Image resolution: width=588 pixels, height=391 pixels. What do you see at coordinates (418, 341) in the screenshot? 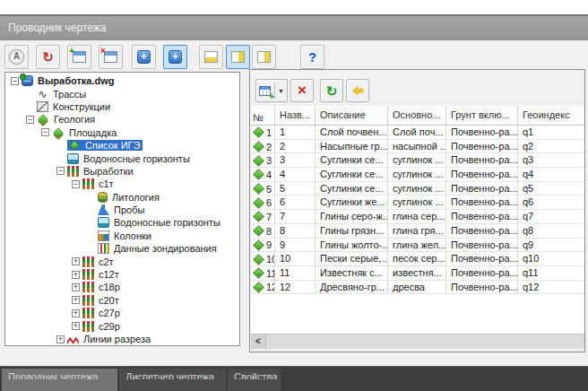
I see `table-horizontal-scrollbar: <` at bounding box center [418, 341].